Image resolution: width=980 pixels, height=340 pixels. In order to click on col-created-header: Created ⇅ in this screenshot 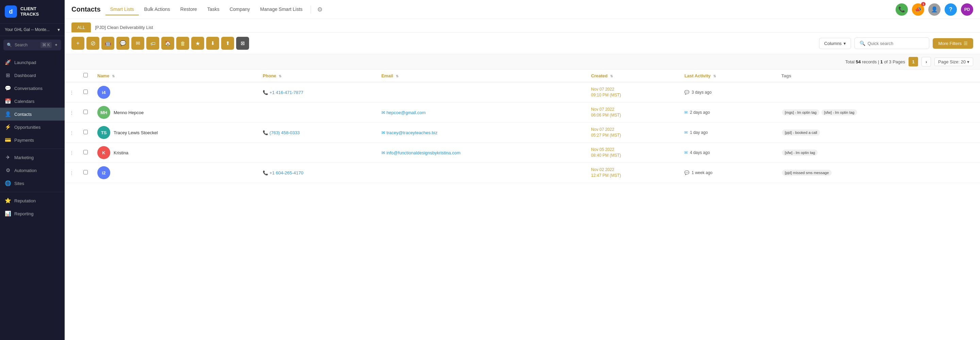, I will do `click(633, 76)`.